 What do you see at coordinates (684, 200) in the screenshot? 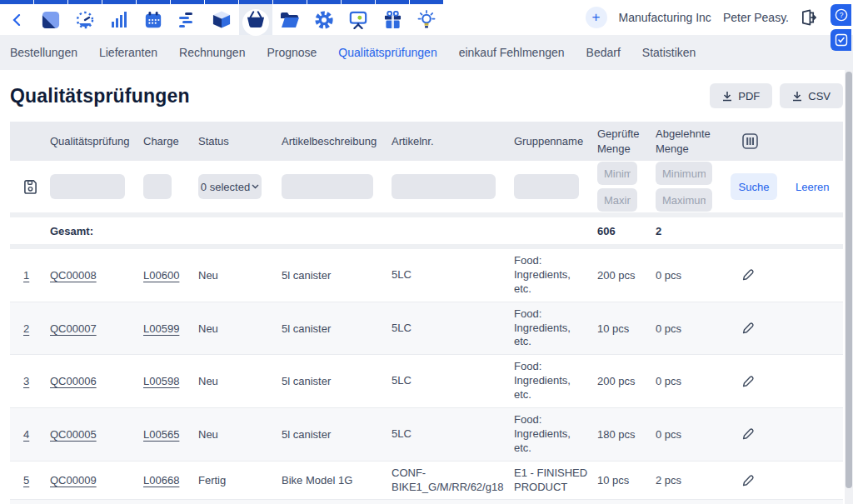
I see `filter-abgelehnte-max-input` at bounding box center [684, 200].